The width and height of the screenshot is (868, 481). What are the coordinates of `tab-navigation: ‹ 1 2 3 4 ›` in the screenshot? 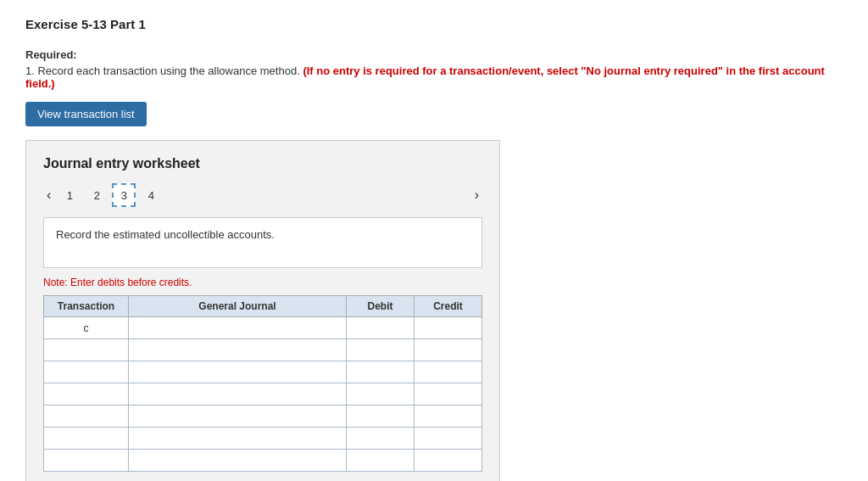 It's located at (263, 195).